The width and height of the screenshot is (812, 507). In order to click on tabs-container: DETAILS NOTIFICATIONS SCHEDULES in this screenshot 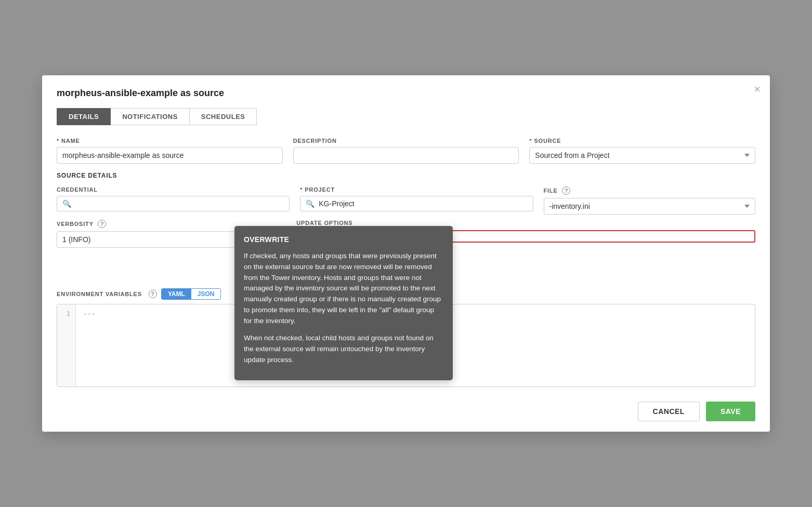, I will do `click(406, 116)`.